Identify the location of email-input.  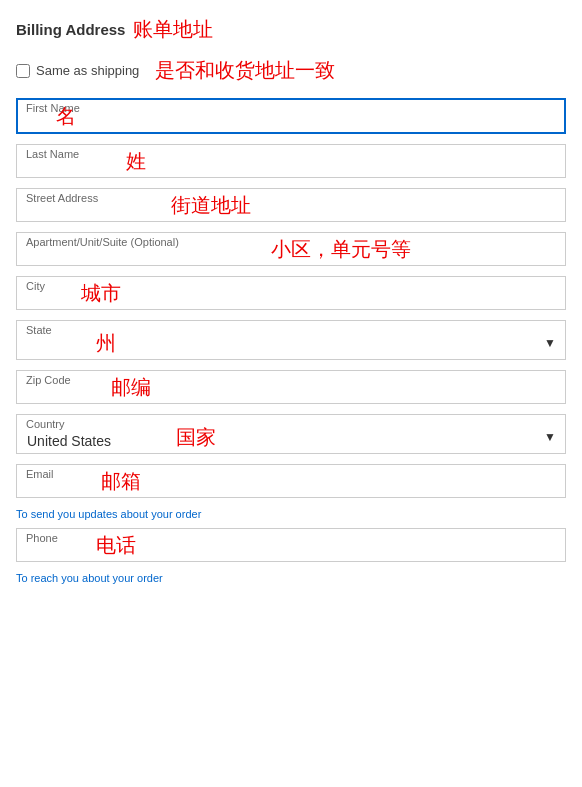
(291, 481).